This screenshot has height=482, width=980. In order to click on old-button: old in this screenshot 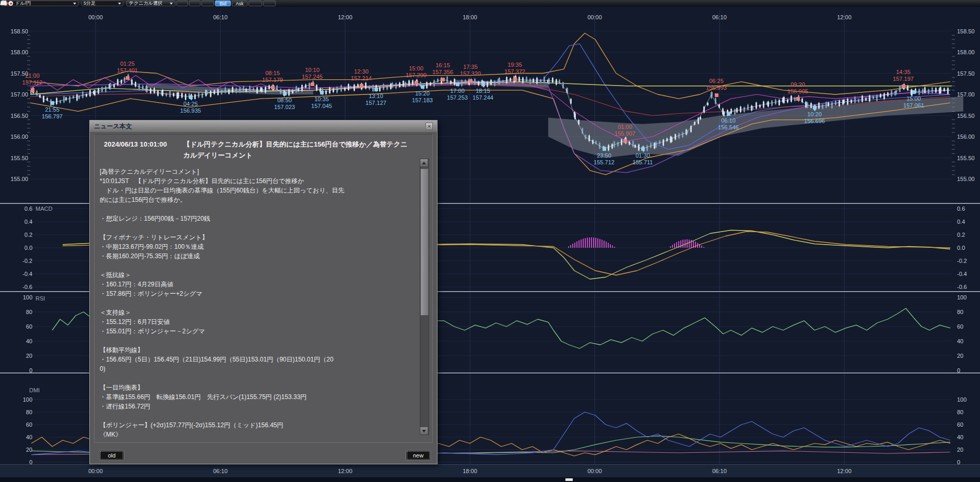, I will do `click(112, 455)`.